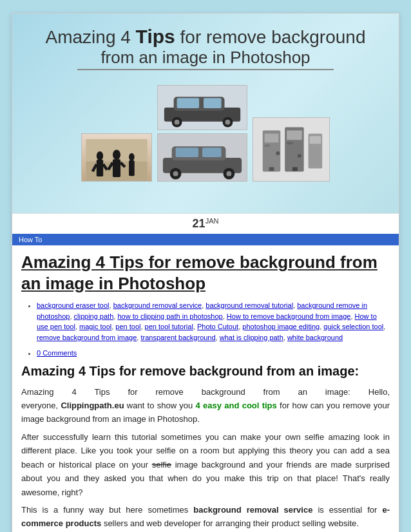 This screenshot has width=411, height=532. What do you see at coordinates (202, 133) in the screenshot?
I see `cars-column` at bounding box center [202, 133].